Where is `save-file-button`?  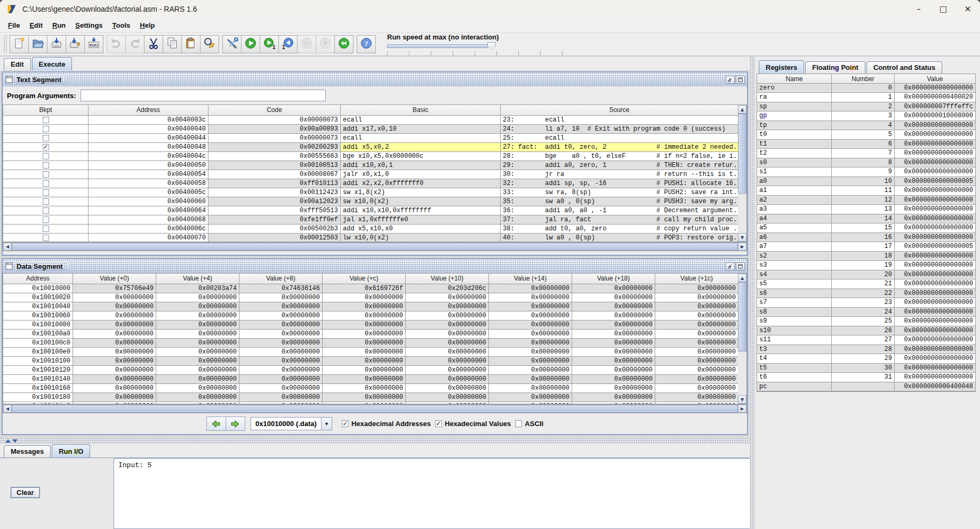 save-file-button is located at coordinates (57, 44).